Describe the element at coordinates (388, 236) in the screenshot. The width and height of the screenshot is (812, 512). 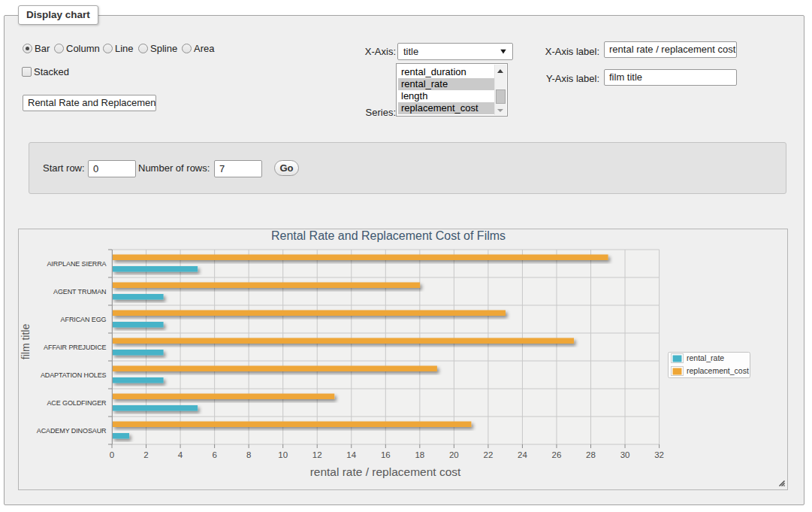
I see `svg-text:Rental Rate and Replacement Co: Rental Rate and Replacement Cost of Film…` at that location.